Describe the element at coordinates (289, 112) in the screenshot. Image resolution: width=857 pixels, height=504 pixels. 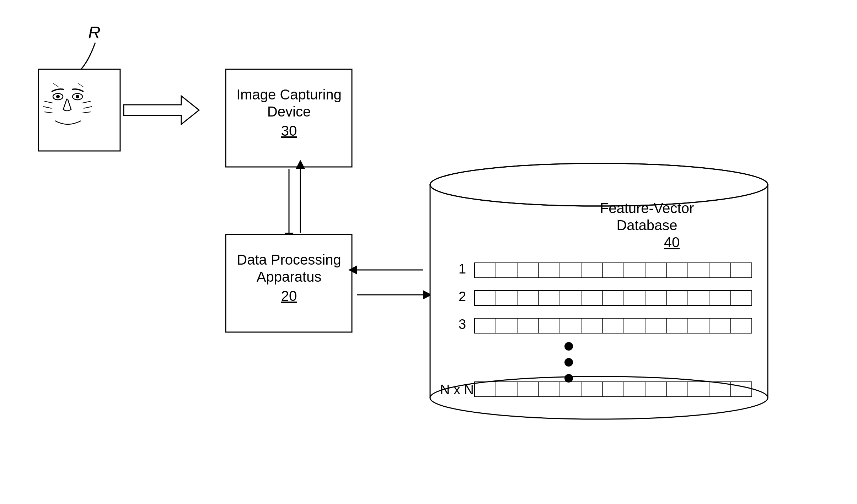
I see `icd-title-line2: Device` at that location.